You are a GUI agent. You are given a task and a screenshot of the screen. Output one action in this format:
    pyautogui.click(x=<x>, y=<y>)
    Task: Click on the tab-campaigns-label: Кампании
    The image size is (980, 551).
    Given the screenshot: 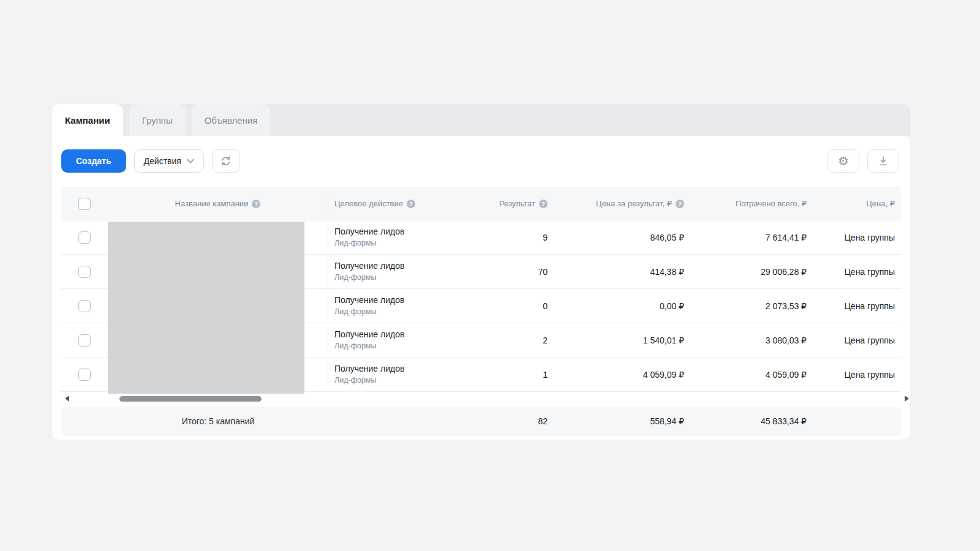 What is the action you would take?
    pyautogui.click(x=88, y=120)
    